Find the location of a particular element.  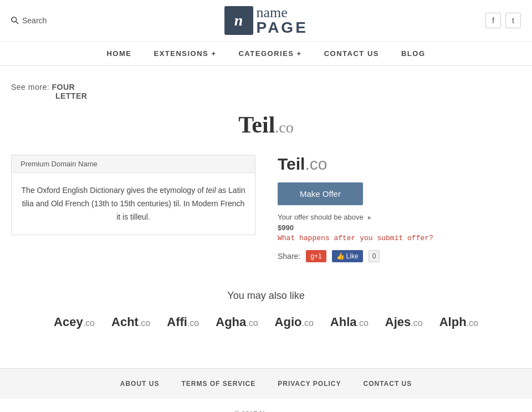

domain-item-alph: Alph.co is located at coordinates (459, 322).